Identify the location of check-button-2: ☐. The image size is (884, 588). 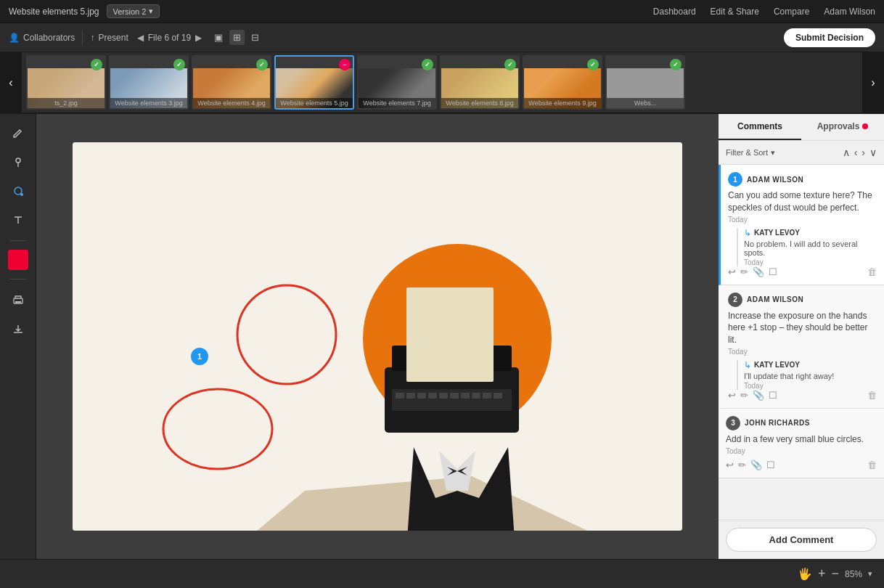
(773, 395).